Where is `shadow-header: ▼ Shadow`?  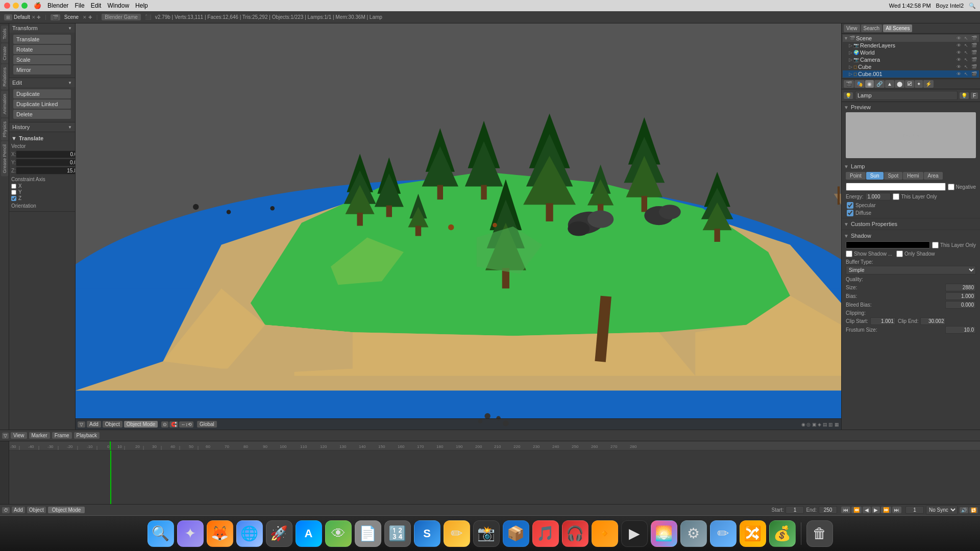
shadow-header: ▼ Shadow is located at coordinates (911, 236).